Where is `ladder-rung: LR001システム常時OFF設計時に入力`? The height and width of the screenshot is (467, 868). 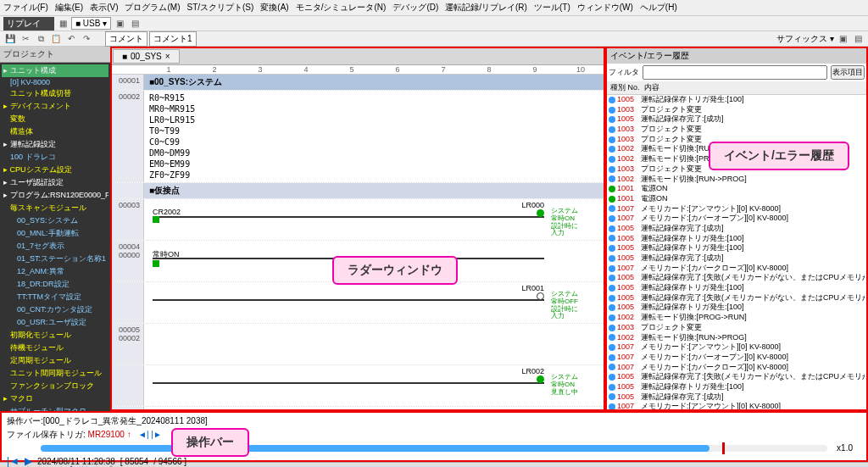 ladder-rung: LR001システム常時OFF設計時に入力 is located at coordinates (374, 303).